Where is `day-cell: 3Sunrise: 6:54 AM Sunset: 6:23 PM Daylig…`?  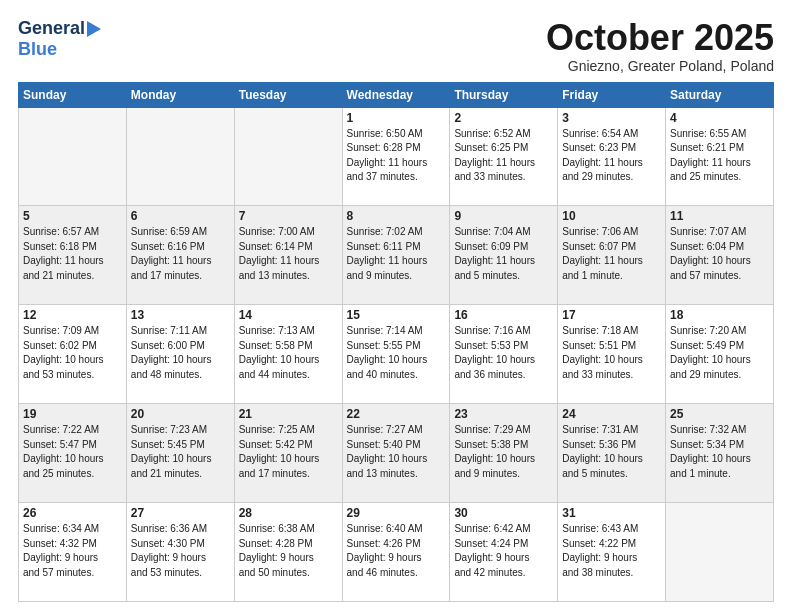
day-cell: 3Sunrise: 6:54 AM Sunset: 6:23 PM Daylig… is located at coordinates (612, 156).